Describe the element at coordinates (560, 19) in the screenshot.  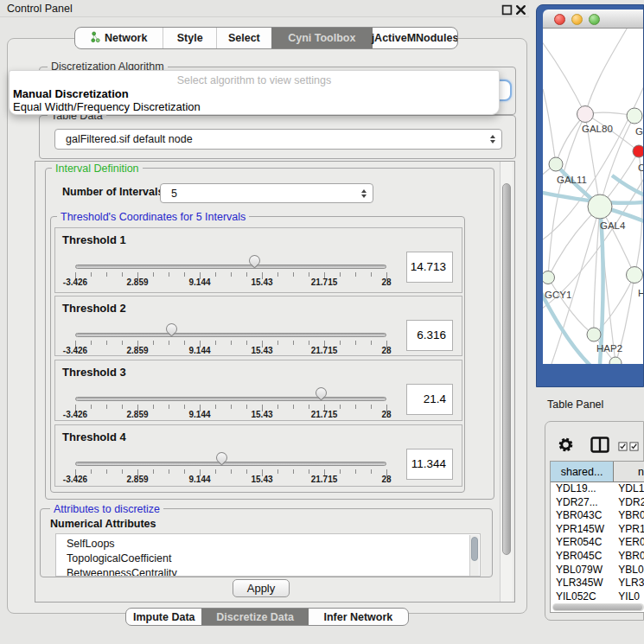
I see `close-traffic-light-icon` at that location.